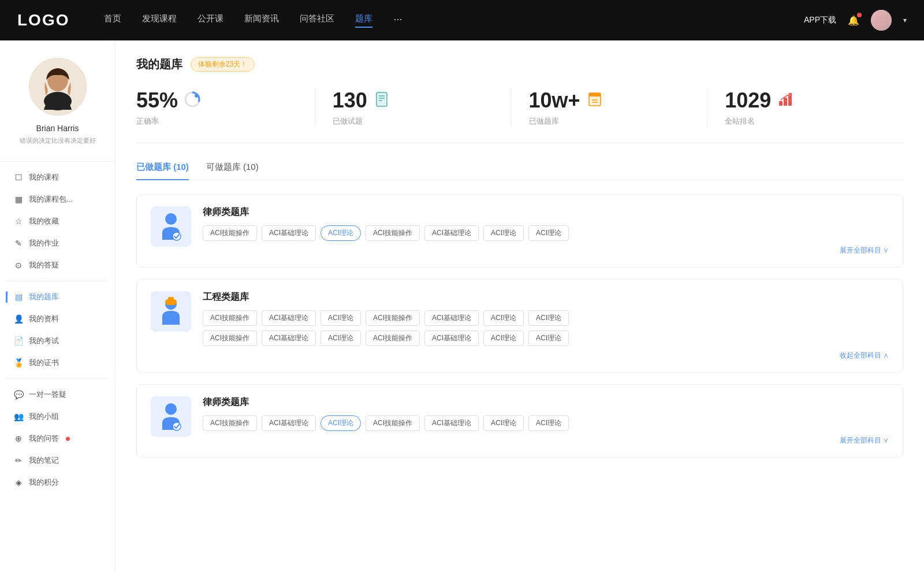 This screenshot has width=924, height=572. I want to click on nav-qa: 问答社区, so click(317, 21).